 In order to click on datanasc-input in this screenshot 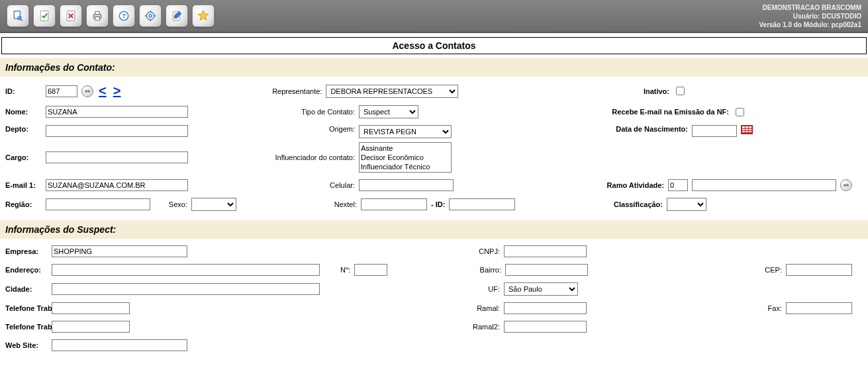, I will do `click(714, 131)`.